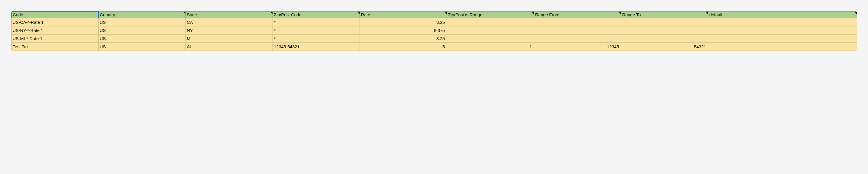 The image size is (868, 174). What do you see at coordinates (107, 15) in the screenshot?
I see `header-label: Country` at bounding box center [107, 15].